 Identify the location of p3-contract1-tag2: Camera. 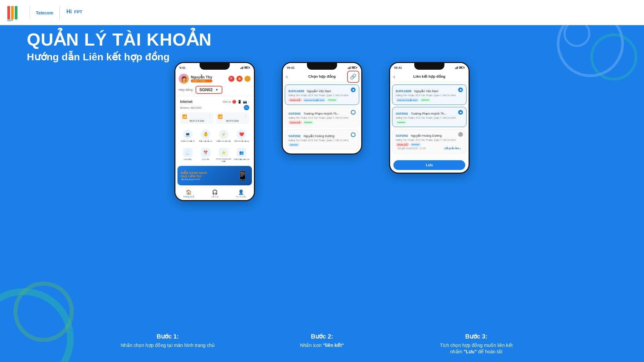
(425, 100).